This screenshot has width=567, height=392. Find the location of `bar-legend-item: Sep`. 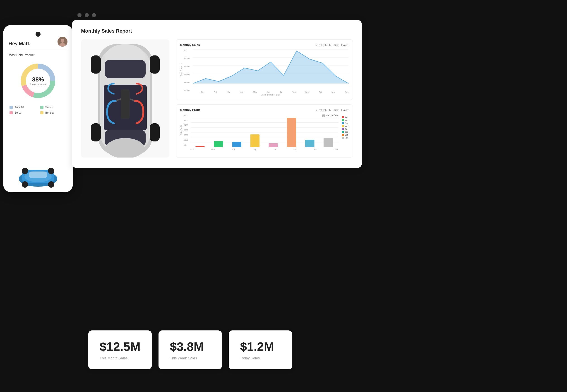

bar-legend-item: Sep is located at coordinates (345, 132).